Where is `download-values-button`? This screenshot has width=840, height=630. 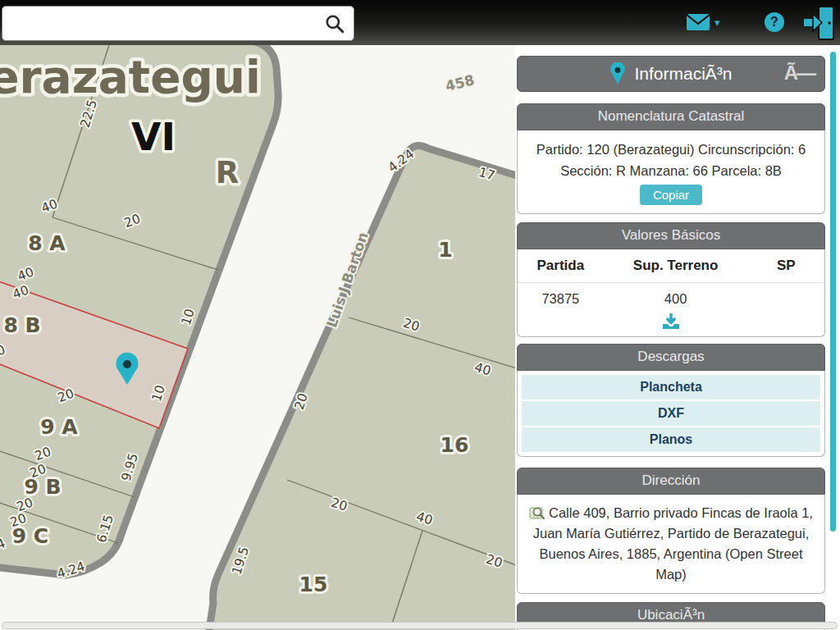
download-values-button is located at coordinates (671, 318).